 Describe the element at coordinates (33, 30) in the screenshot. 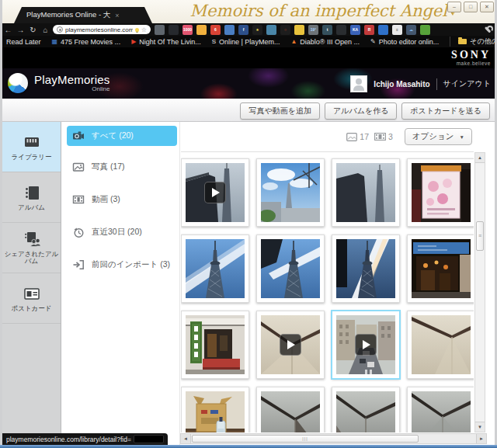

I see `reload-button: ↻` at that location.